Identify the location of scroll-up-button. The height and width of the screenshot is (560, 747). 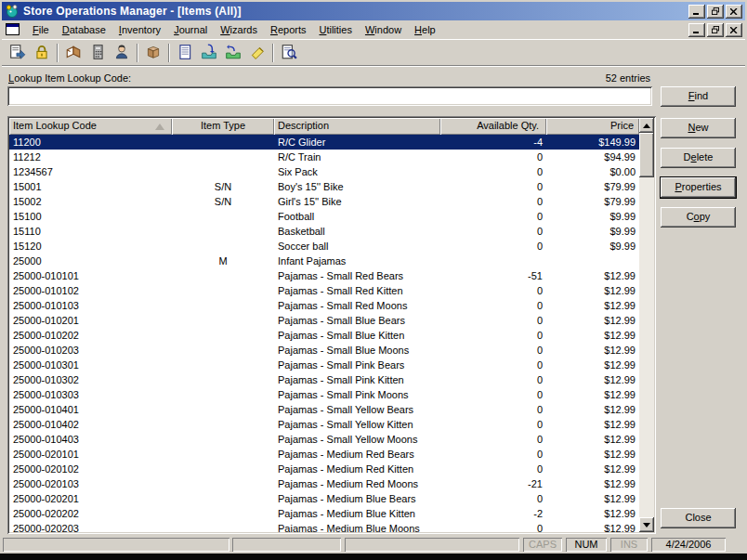
(647, 125).